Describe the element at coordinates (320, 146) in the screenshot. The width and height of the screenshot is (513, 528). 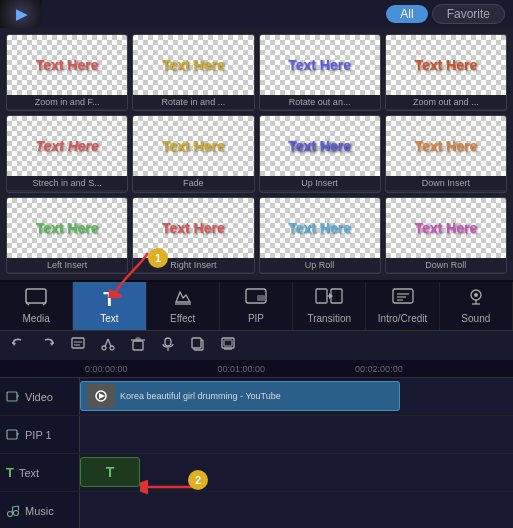
I see `effect-text-6: Text Here` at that location.